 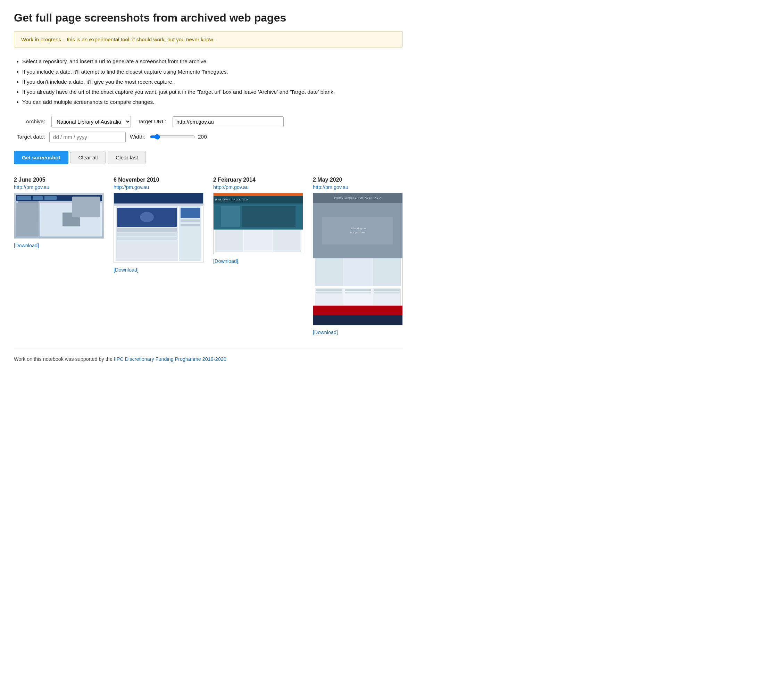 What do you see at coordinates (358, 180) in the screenshot?
I see `screenshot-date: 2 May 2020` at bounding box center [358, 180].